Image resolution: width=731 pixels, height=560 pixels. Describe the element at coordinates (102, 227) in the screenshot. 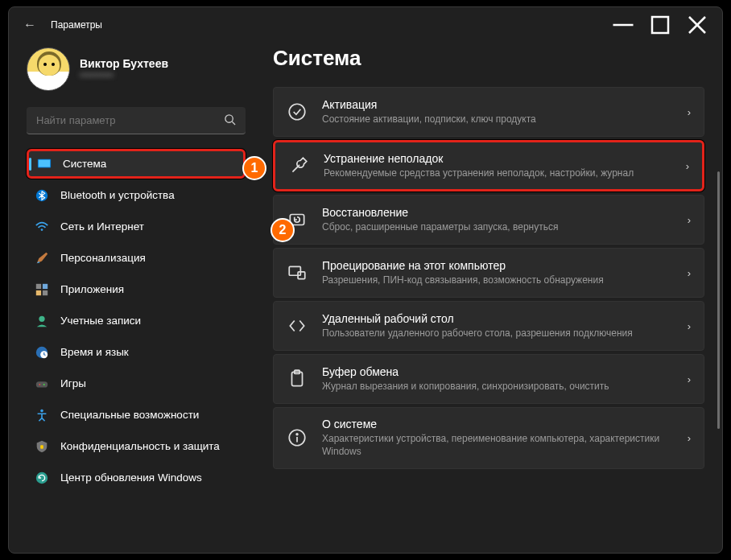

I see `sidebar-item-label: Сеть и Интернет` at that location.